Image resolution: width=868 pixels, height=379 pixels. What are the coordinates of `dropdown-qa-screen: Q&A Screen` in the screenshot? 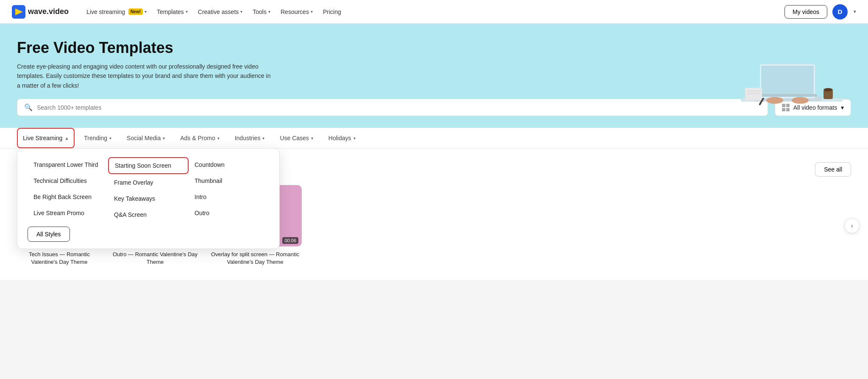 It's located at (148, 215).